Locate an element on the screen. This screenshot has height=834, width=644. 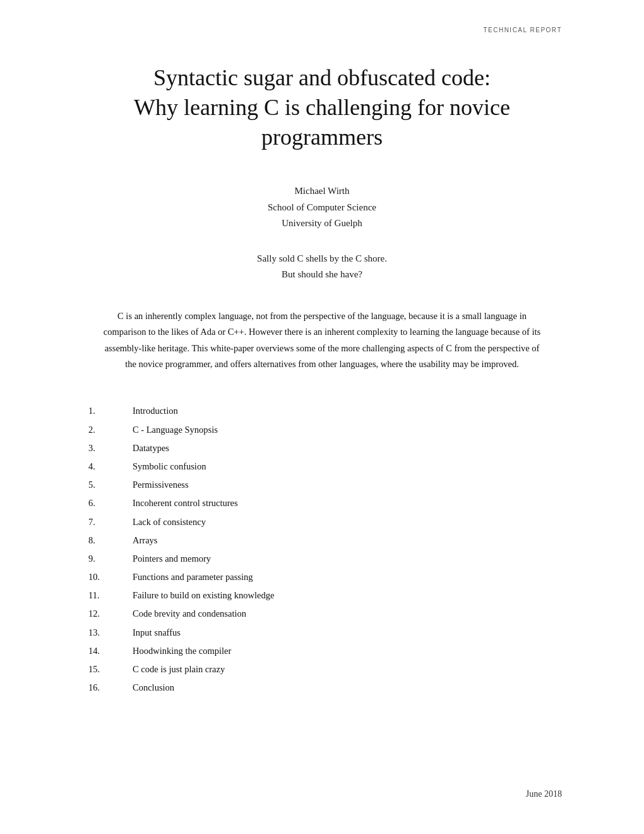
epigraph-section: Sally sold C shells by the C shore. But … is located at coordinates (322, 267).